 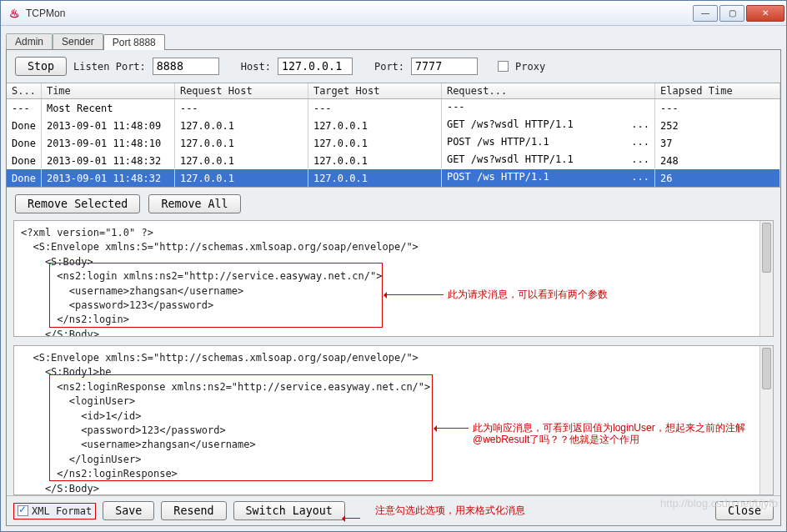 I want to click on table-row: Done2013-09-01 11:48:10127.0.0.1127.0.0.…, so click(x=394, y=143).